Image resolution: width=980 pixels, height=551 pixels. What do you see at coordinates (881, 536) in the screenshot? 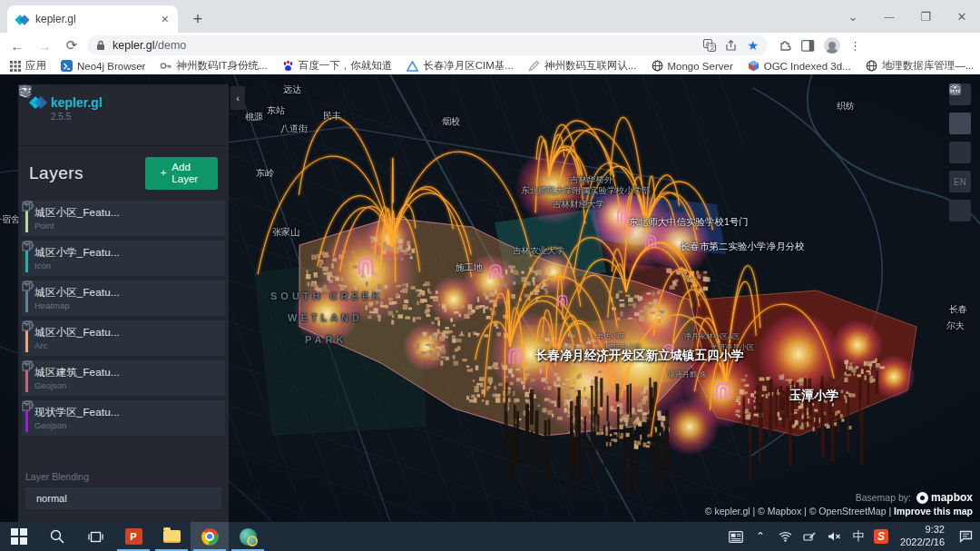
I see `sogou-input-icon: S` at bounding box center [881, 536].